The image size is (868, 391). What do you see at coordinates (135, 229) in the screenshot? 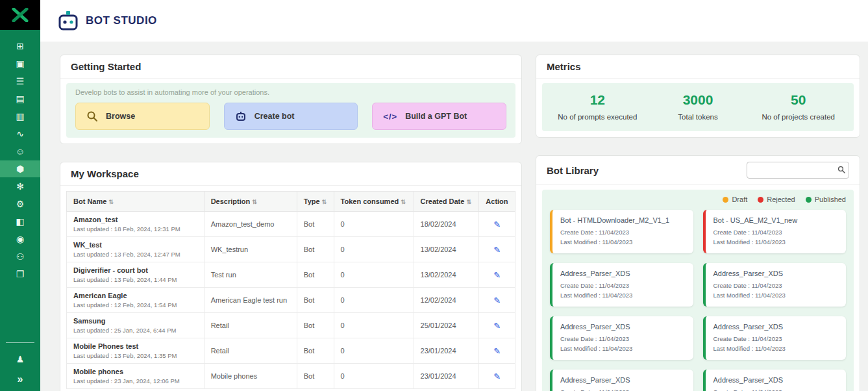
I see `bot-last-updated: Last updated : 18 Feb, 2024, 12:31 PM` at bounding box center [135, 229].